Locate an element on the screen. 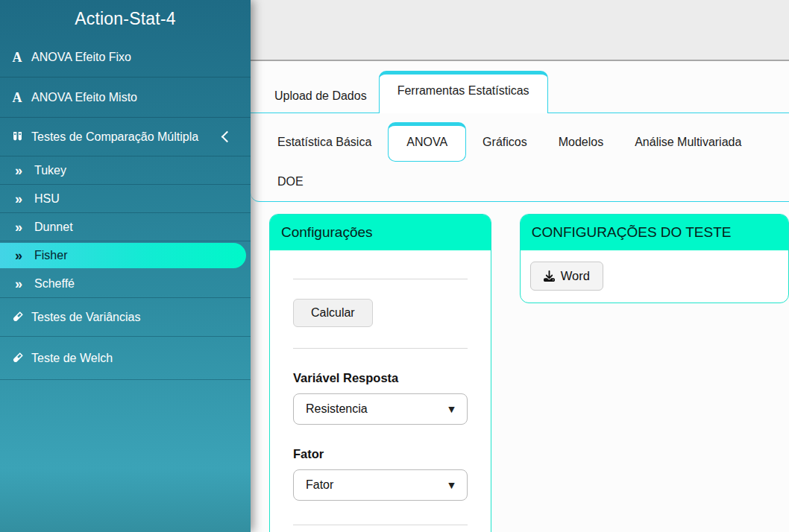  tab-upload-de-dados: Upload de Dados is located at coordinates (321, 96).